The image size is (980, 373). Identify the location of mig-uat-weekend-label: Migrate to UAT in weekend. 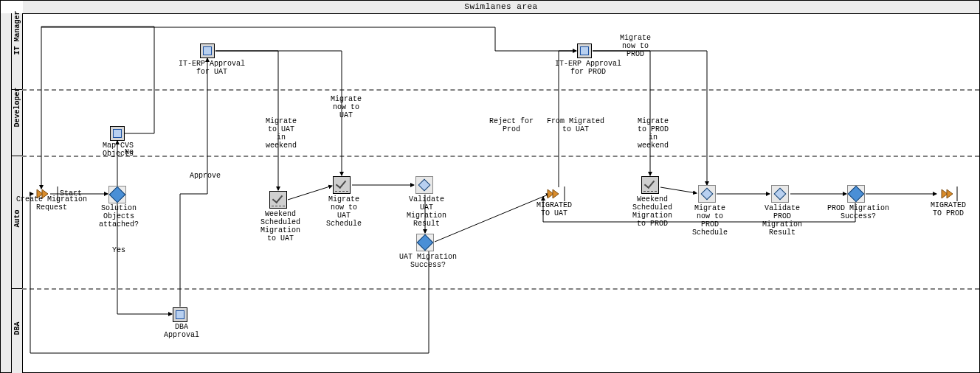
(281, 133).